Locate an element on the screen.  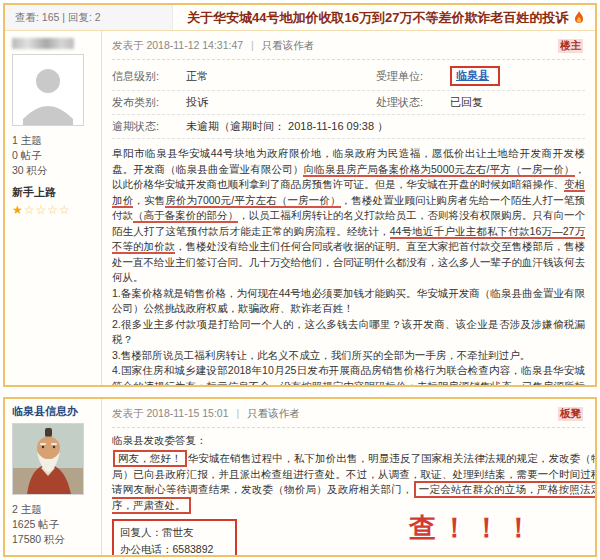
red-underlined-text: 房价为7000元/平方左右（一房一价） is located at coordinates (252, 201).